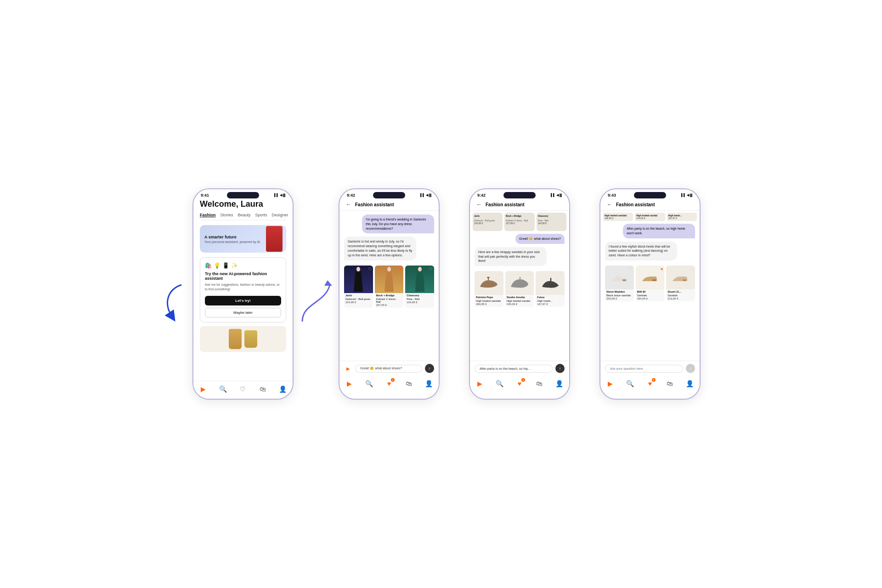 The height and width of the screenshot is (588, 882). Describe the element at coordinates (350, 384) in the screenshot. I see `phone2-nav-play-icon: ▶` at that location.